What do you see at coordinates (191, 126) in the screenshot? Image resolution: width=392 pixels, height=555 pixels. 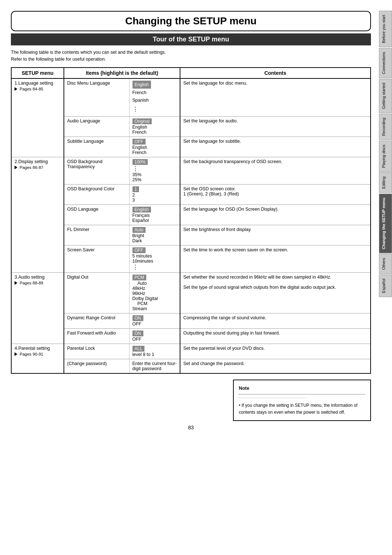 I see `table-row: Audio Language Original English French S…` at bounding box center [191, 126].